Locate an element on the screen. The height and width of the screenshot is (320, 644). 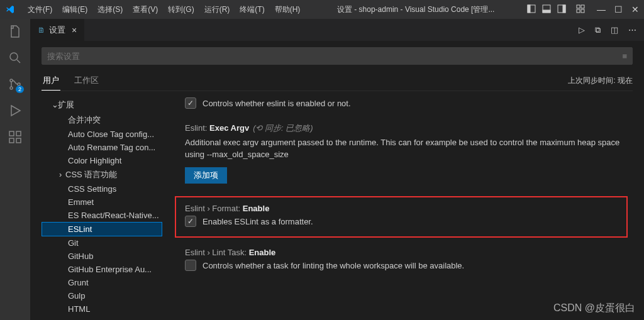
extensions-icon is located at coordinates (15, 137).